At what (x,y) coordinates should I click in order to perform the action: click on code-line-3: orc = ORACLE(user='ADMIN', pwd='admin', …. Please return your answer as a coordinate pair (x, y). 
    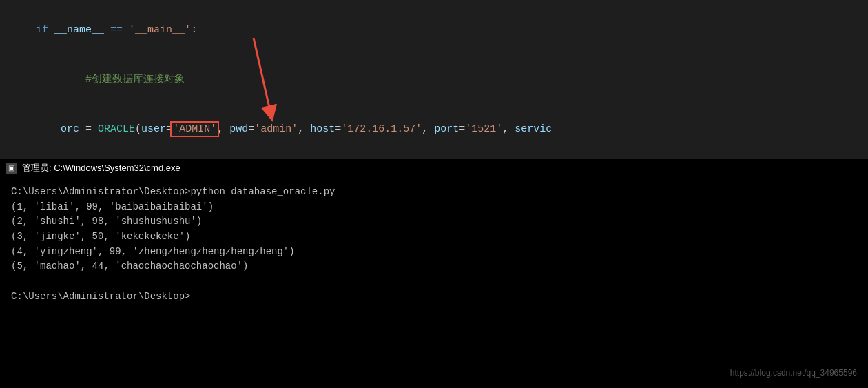
    Looking at the image, I should click on (434, 130).